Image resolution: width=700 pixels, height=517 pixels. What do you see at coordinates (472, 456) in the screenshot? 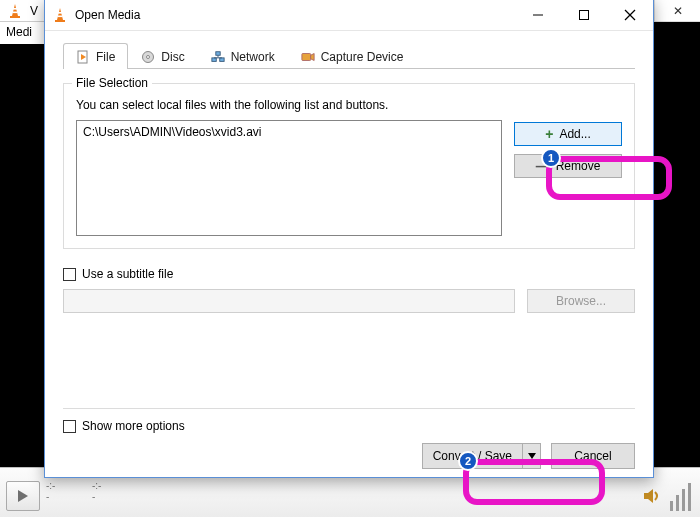
I see `button-label: Convert / Save` at bounding box center [472, 456].